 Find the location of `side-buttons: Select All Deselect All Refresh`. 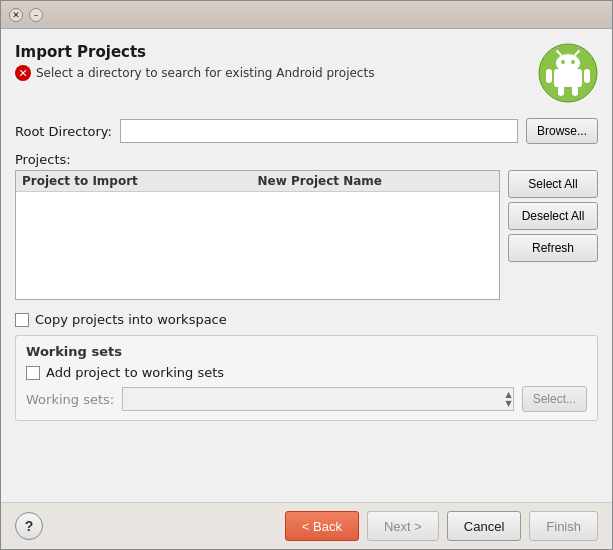

side-buttons: Select All Deselect All Refresh is located at coordinates (553, 216).